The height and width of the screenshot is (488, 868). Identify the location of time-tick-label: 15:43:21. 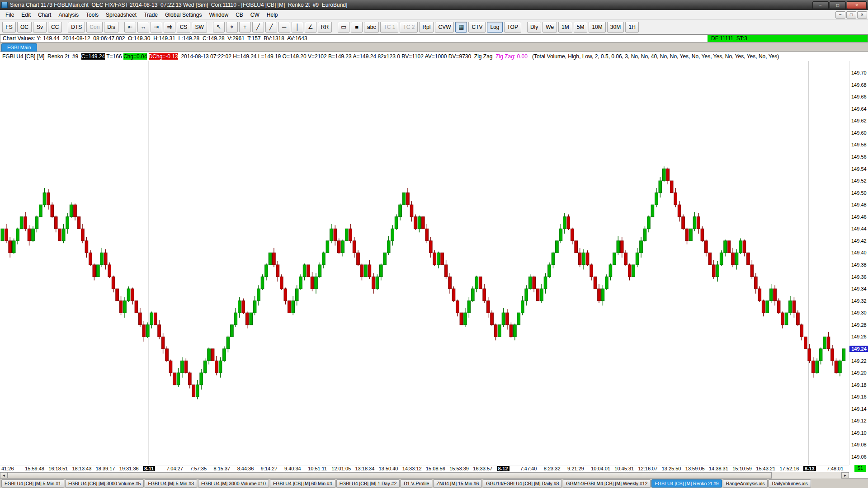
(766, 469).